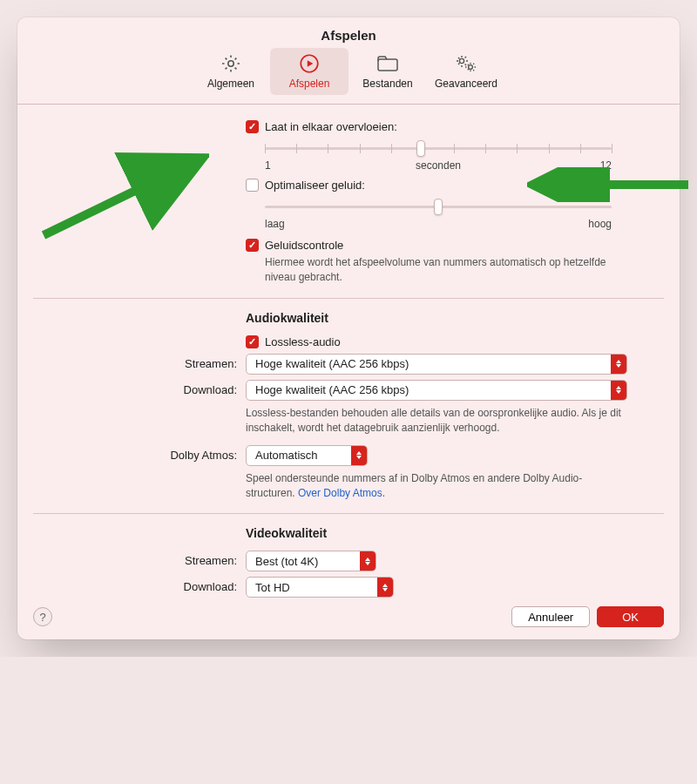  I want to click on video-download-label: Download:, so click(154, 585).